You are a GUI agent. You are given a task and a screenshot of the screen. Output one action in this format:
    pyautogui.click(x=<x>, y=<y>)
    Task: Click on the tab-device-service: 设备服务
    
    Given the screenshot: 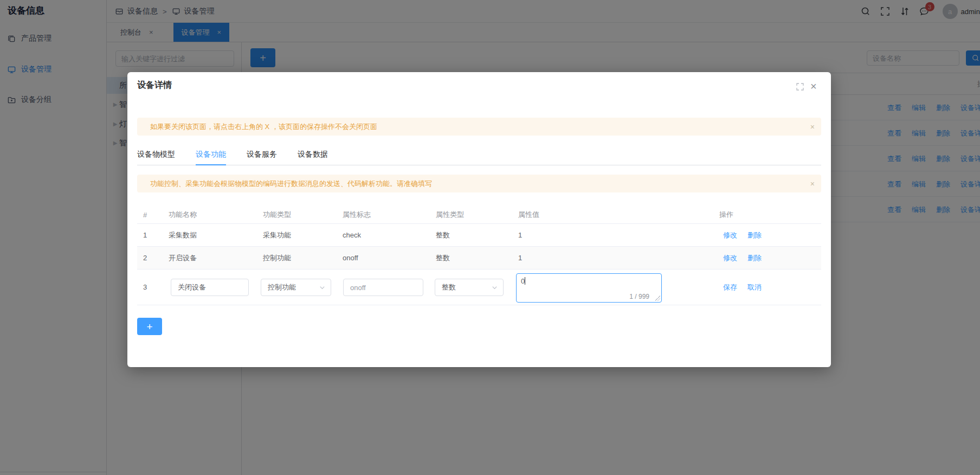 What is the action you would take?
    pyautogui.click(x=262, y=154)
    